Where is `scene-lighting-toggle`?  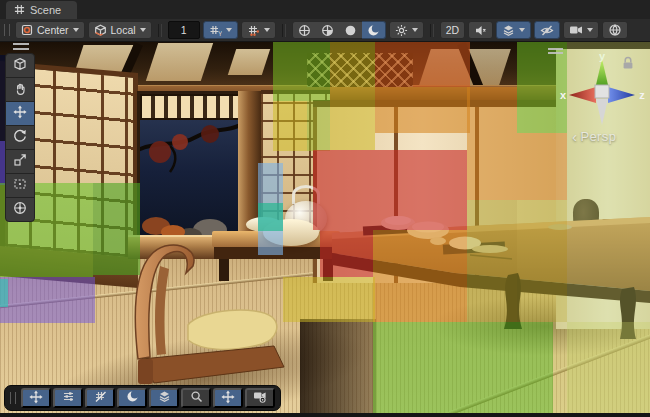
scene-lighting-toggle is located at coordinates (374, 30).